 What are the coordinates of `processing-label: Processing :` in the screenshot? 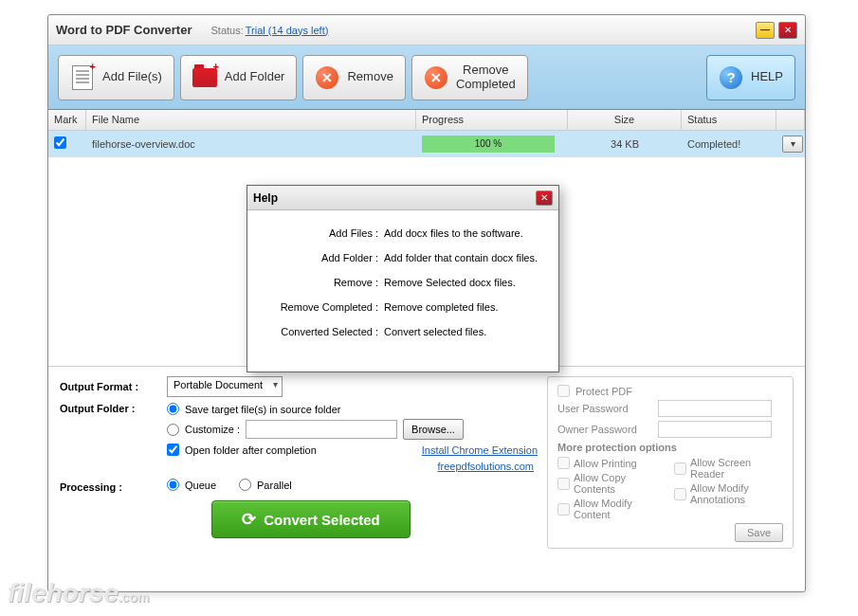 It's located at (110, 487).